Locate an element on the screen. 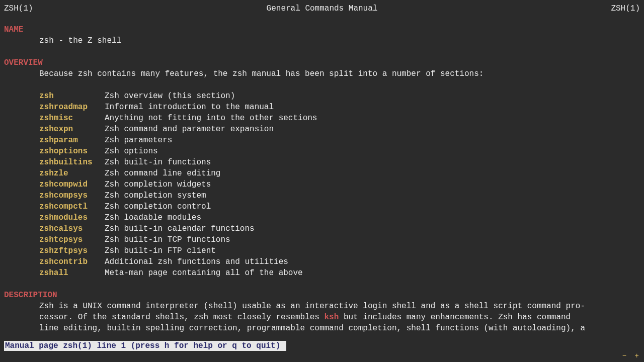  man-section-name: zshcompctl is located at coordinates (72, 207).